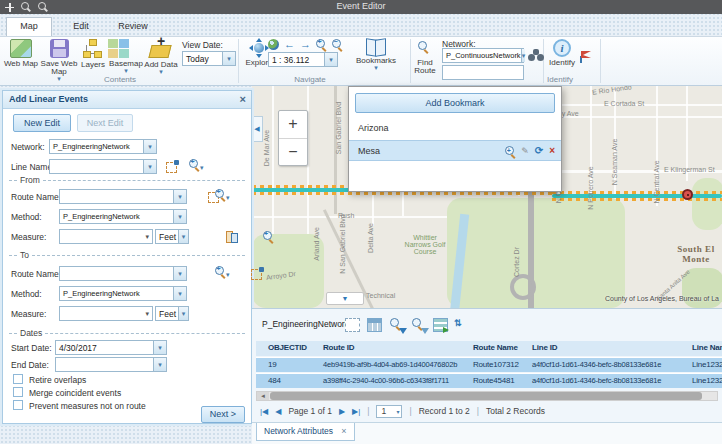  What do you see at coordinates (483, 72) in the screenshot?
I see `route-search-input` at bounding box center [483, 72].